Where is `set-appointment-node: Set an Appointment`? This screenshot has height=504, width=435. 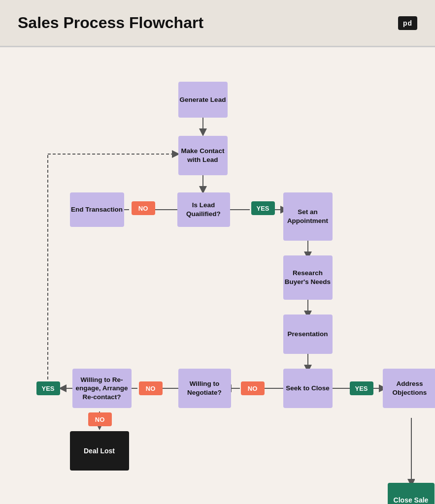
set-appointment-node: Set an Appointment is located at coordinates (308, 217).